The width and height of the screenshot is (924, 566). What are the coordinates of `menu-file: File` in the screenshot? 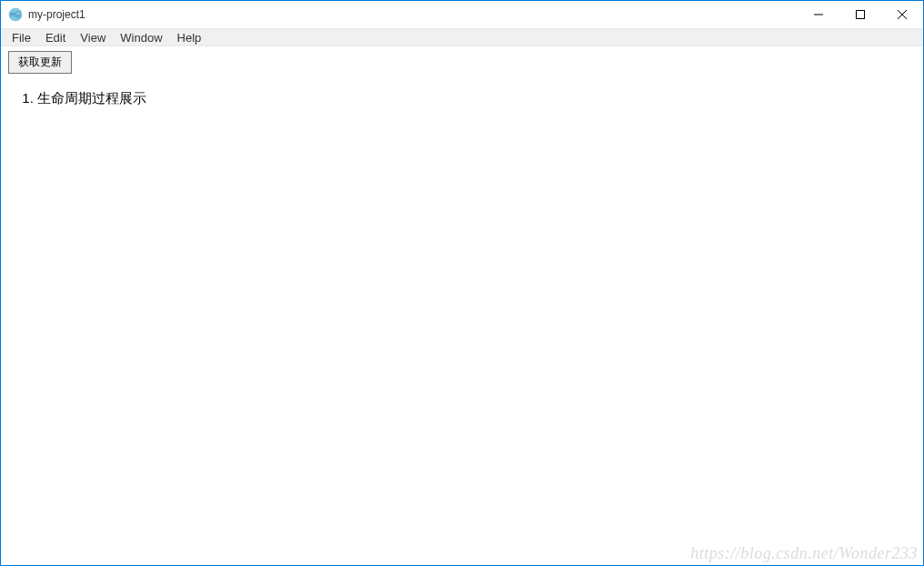 It's located at (22, 38).